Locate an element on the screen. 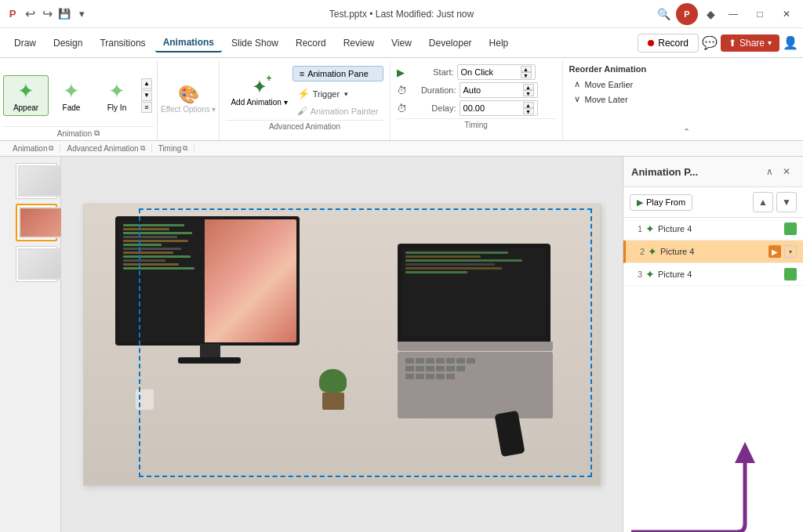 This screenshot has height=532, width=803. animation-painter-button: 🖌 Animation Painter is located at coordinates (338, 111).